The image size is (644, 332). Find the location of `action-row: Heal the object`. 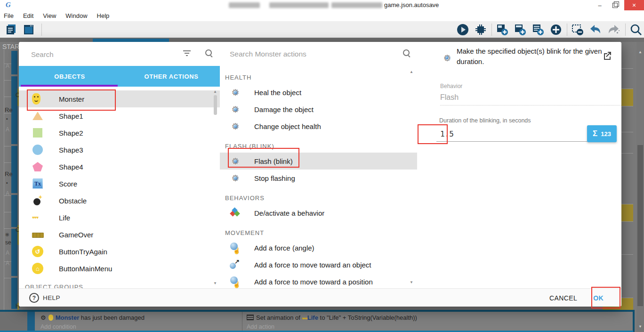

action-row: Heal the object is located at coordinates (318, 92).